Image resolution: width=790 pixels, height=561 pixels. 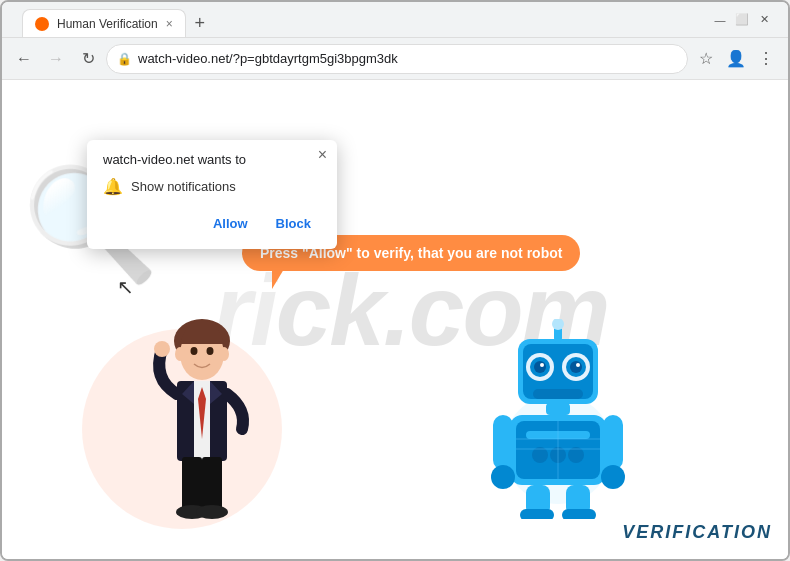 I want to click on back-button: ←, so click(x=24, y=59).